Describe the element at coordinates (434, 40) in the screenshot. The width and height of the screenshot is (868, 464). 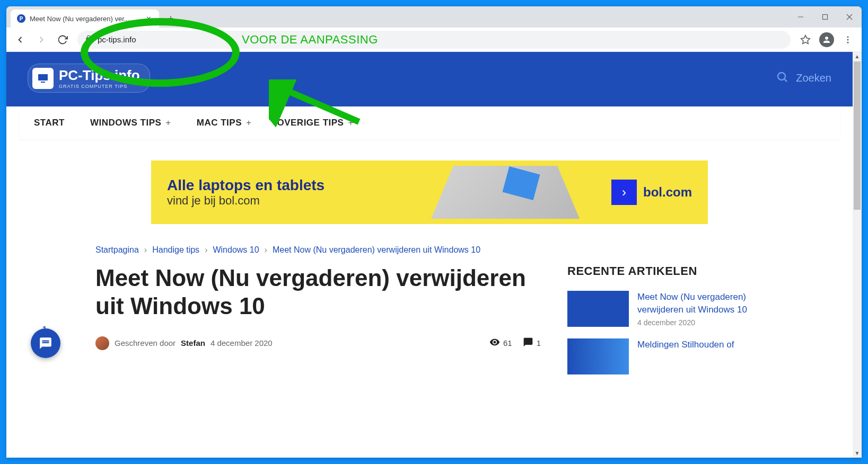
I see `browser-toolbar: pc-tips.info VOOR DE AANPASSING` at that location.